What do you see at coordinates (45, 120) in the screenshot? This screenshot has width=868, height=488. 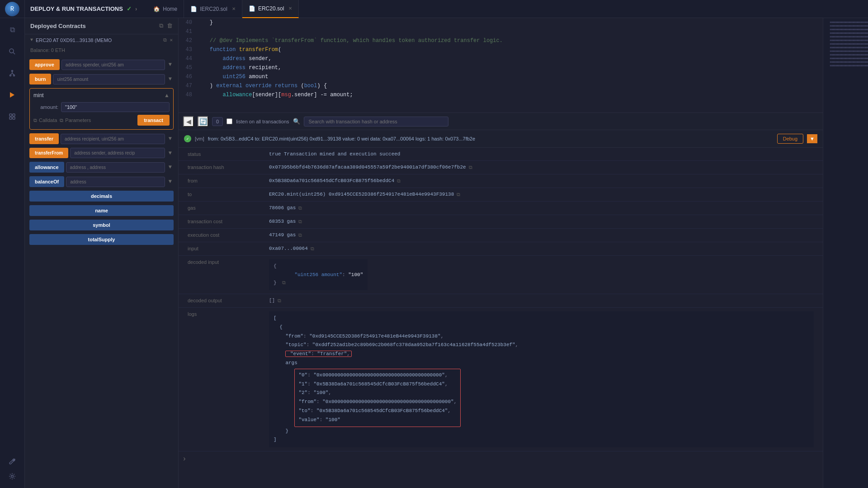 I see `calldata-btn: ⧉ Calldata` at bounding box center [45, 120].